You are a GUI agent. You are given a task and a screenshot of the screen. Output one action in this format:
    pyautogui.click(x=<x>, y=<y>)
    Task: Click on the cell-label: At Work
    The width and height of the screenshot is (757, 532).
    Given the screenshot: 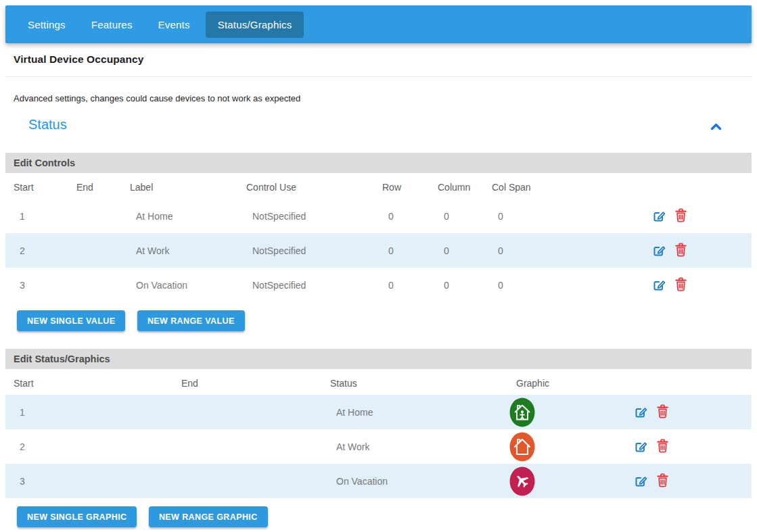 What is the action you would take?
    pyautogui.click(x=180, y=250)
    